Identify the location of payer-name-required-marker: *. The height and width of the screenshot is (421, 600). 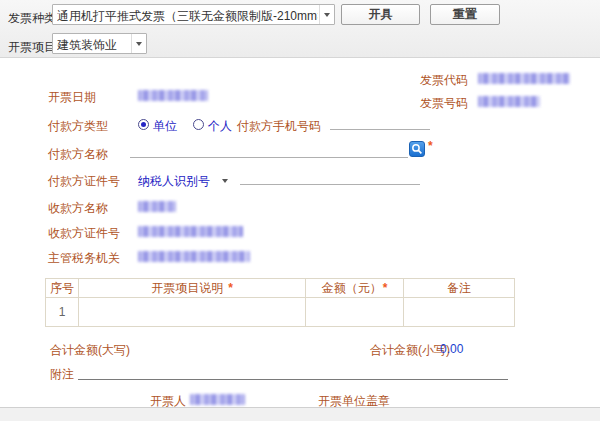
(430, 146).